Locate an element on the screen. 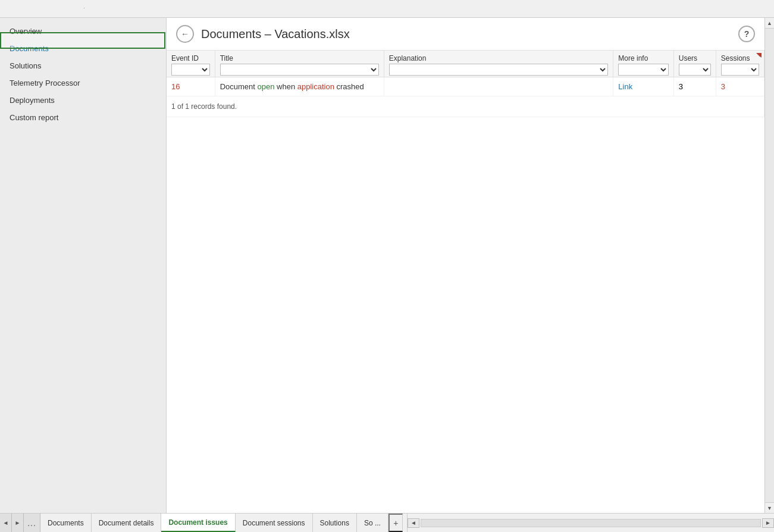 Image resolution: width=774 pixels, height=532 pixels. col-label-users: Users is located at coordinates (695, 58).